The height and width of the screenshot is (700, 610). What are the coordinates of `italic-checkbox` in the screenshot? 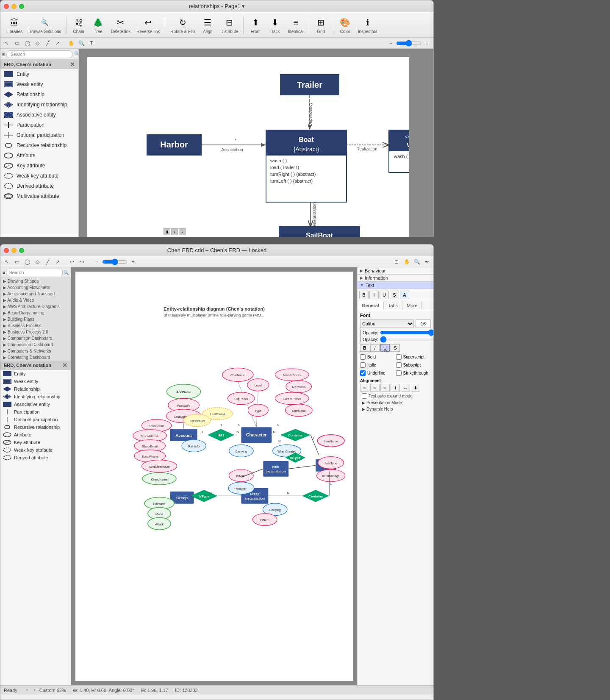 It's located at (363, 365).